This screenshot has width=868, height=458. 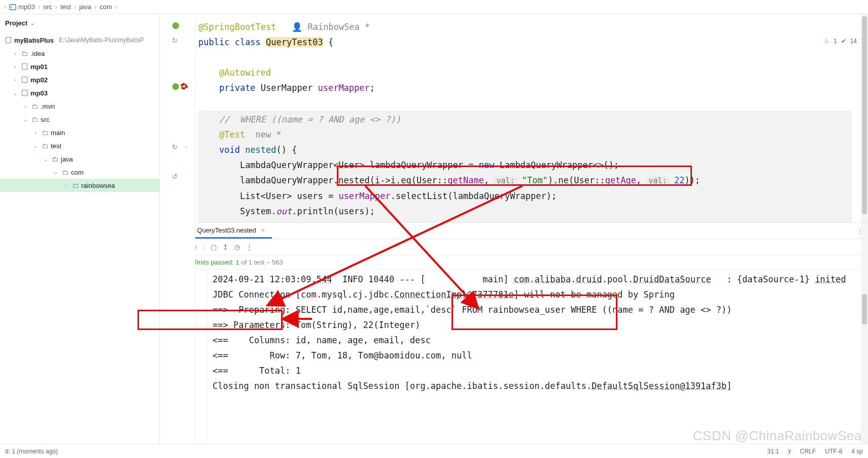 I want to click on bean-dep-icon: 🫘, so click(x=184, y=86).